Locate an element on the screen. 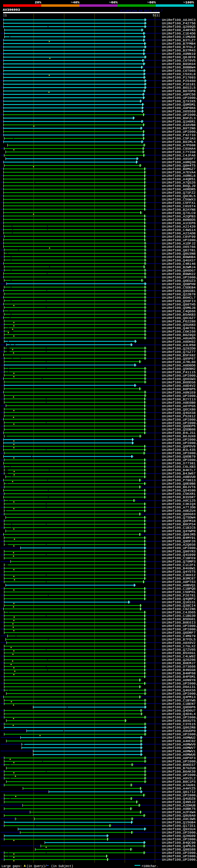  svg-text: ~40% is located at coordinates (75, 3).